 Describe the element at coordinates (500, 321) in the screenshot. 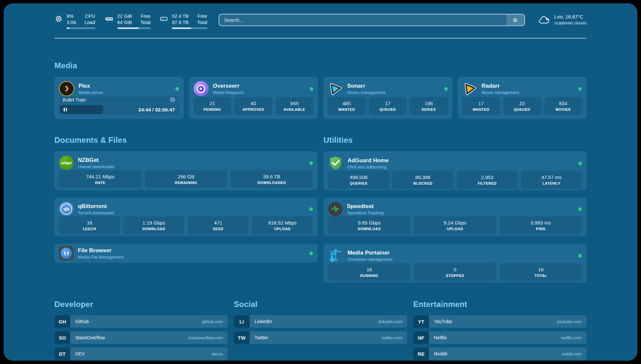

I see `bookmark-youtube: YT YouTubeyoutube.com` at that location.